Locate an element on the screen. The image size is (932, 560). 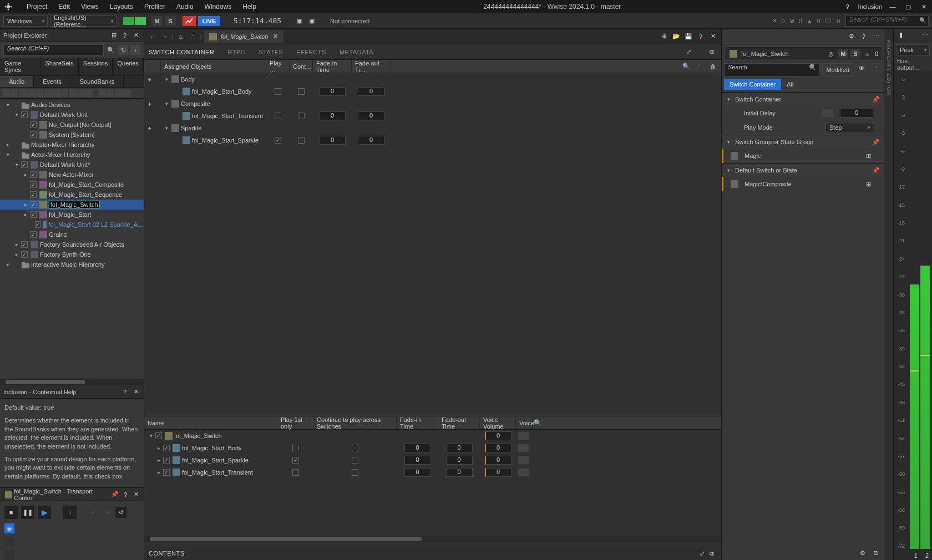
minimize-icon: — is located at coordinates (893, 7).